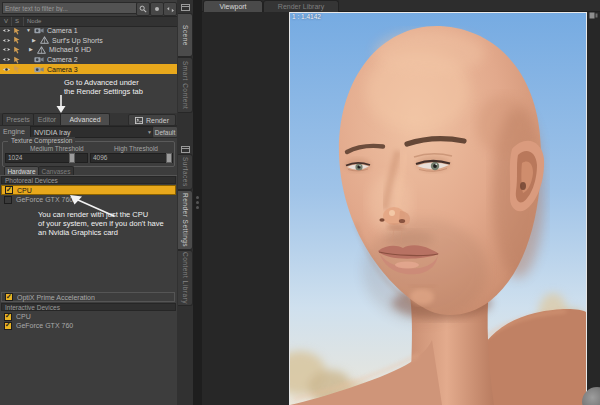 The height and width of the screenshot is (405, 600). I want to click on scene-node-camera-1: ▼Camera 1, so click(88, 31).